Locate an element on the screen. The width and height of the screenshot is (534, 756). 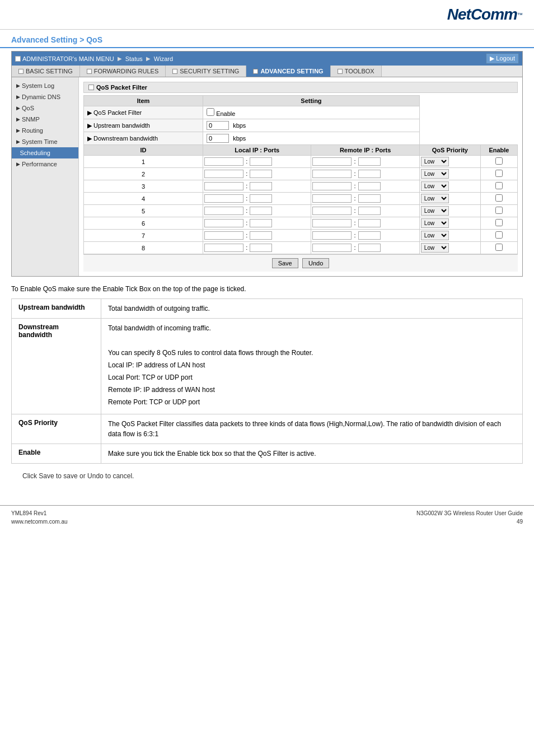
rule-4-remote-ip is located at coordinates (332, 198).